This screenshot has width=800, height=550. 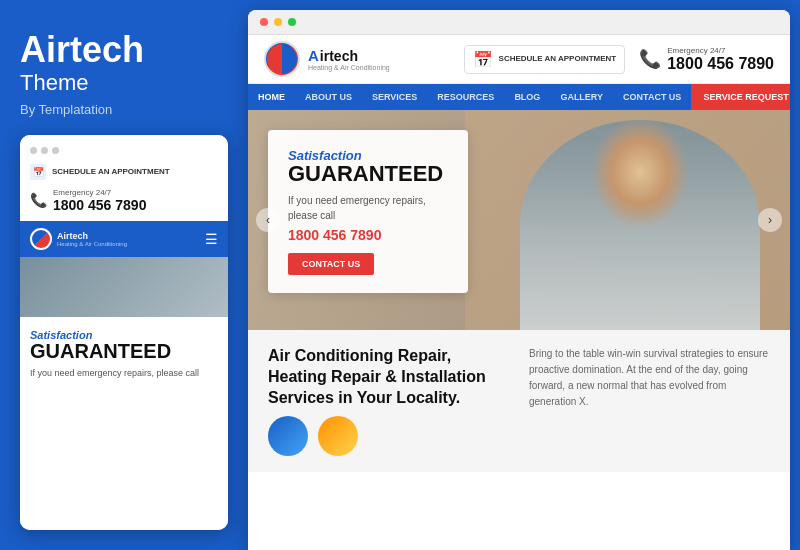 What do you see at coordinates (282, 59) in the screenshot?
I see `site-logo-inner` at bounding box center [282, 59].